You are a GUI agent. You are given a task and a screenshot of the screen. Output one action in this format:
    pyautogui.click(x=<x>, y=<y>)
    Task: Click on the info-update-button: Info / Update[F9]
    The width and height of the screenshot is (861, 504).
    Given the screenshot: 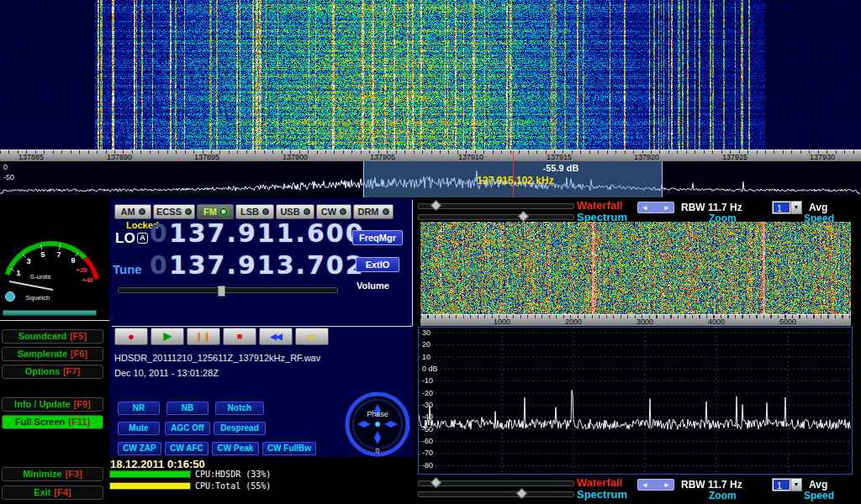 What is the action you would take?
    pyautogui.click(x=52, y=405)
    